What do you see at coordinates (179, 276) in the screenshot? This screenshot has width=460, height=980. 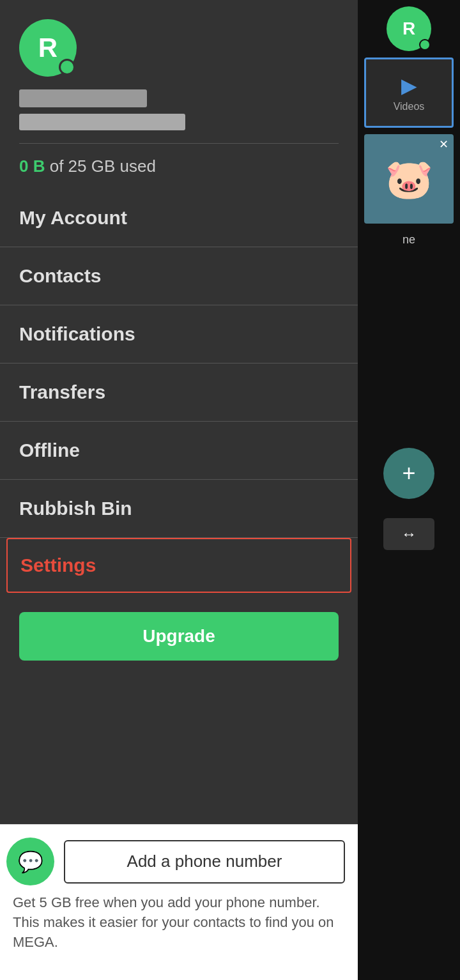 I see `sidebar-item-contacts: Contacts` at bounding box center [179, 276].